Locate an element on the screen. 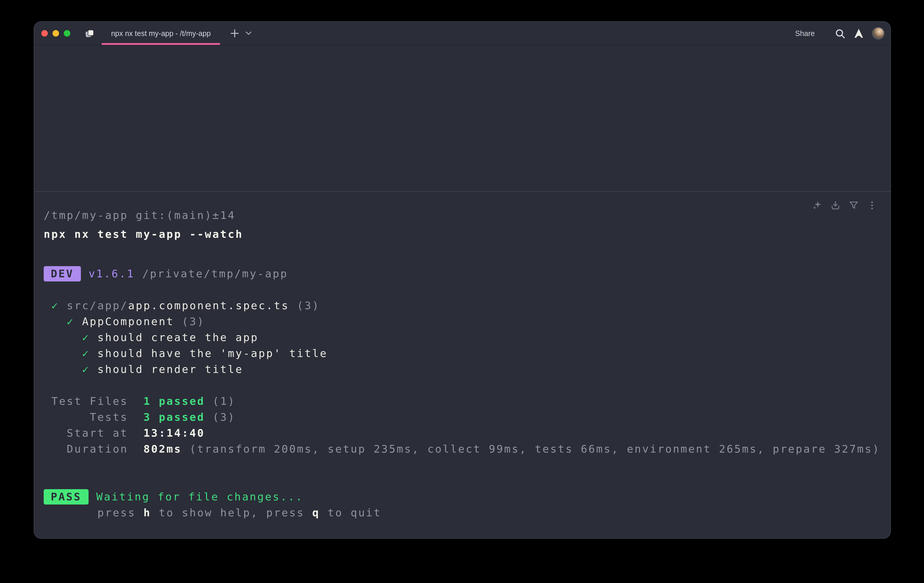 This screenshot has height=583, width=924. terminal-line: Duration 802ms (transform 200ms, setup 2… is located at coordinates (462, 449).